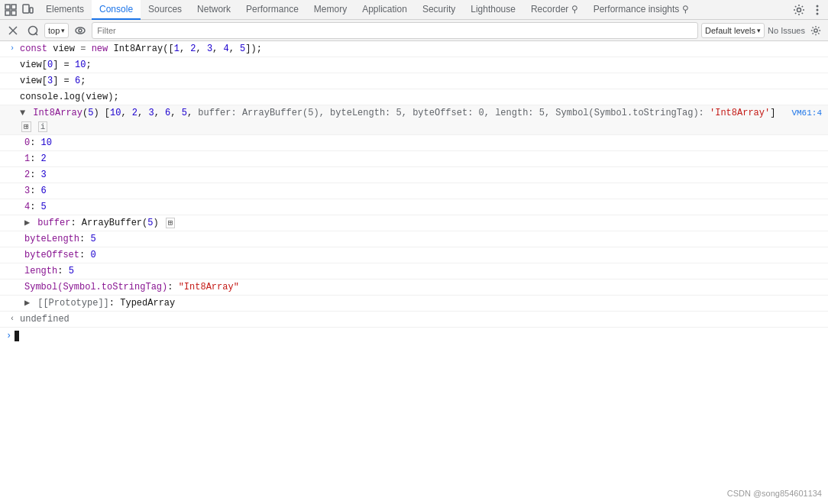 The image size is (828, 504). I want to click on context-selector: top ▾, so click(57, 31).